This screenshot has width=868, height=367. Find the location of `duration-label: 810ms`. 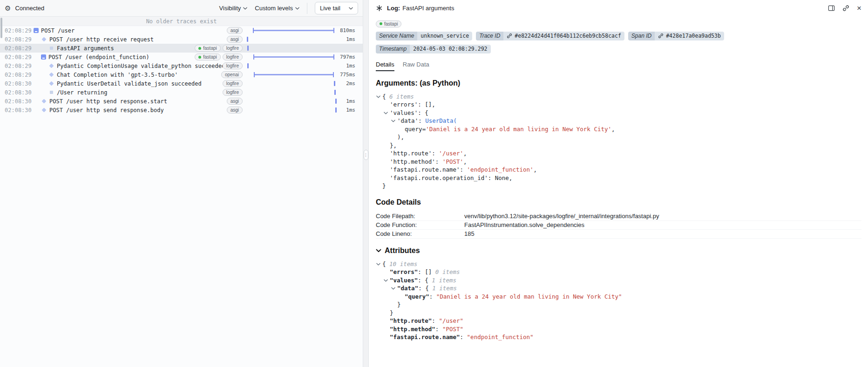

duration-label: 810ms is located at coordinates (350, 31).